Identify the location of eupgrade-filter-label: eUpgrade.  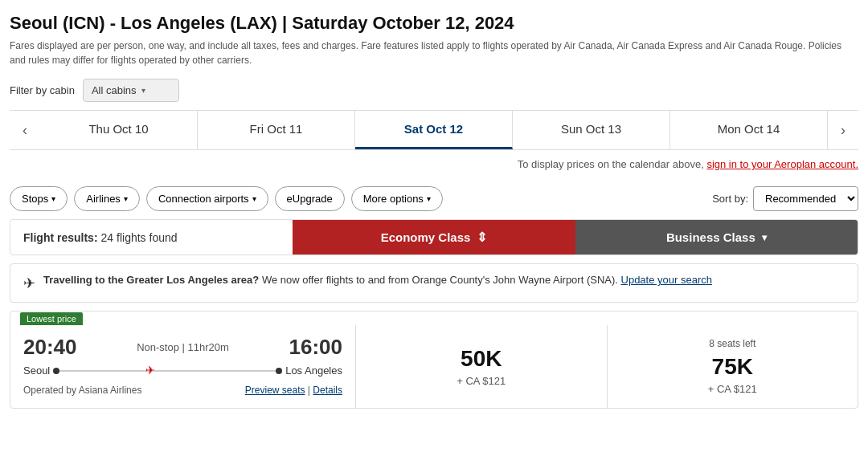
(310, 199).